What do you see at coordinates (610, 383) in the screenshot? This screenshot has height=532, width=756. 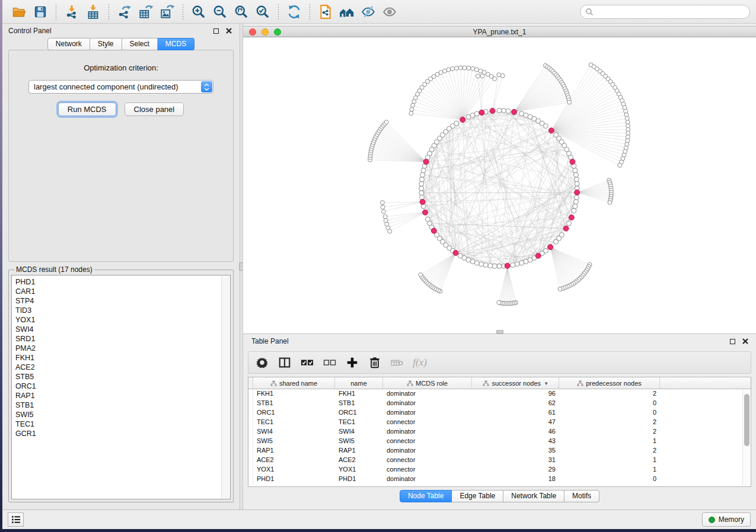 I see `column-header-predecessor-nodes: predecessor nodes` at bounding box center [610, 383].